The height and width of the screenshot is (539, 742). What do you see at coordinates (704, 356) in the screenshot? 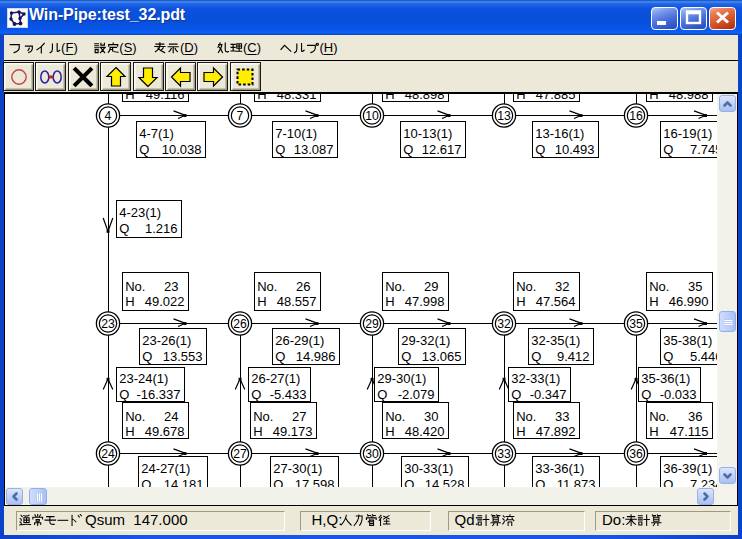
I see `svg-text: 5.446` at bounding box center [704, 356].